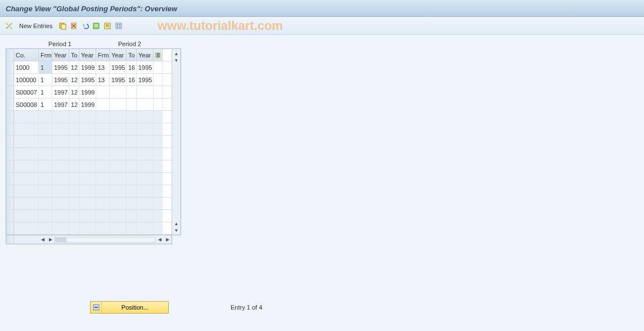 This screenshot has width=644, height=331. Describe the element at coordinates (26, 105) in the screenshot. I see `cell-co: S00008` at that location.